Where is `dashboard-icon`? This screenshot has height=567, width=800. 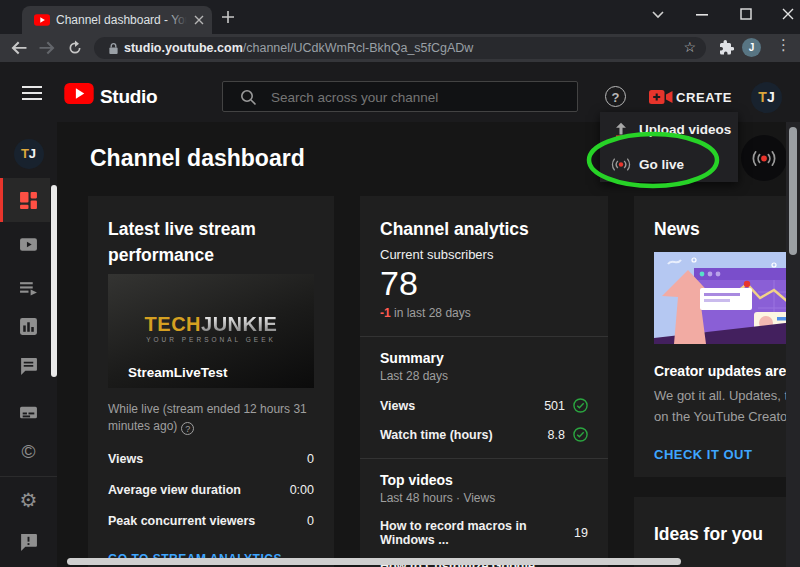 dashboard-icon is located at coordinates (28, 200).